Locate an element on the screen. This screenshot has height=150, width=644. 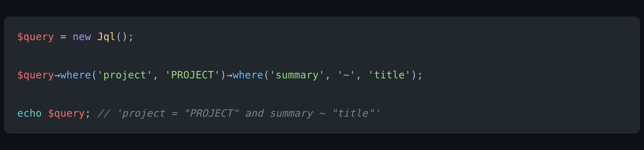
keyword-token: new is located at coordinates (82, 37).